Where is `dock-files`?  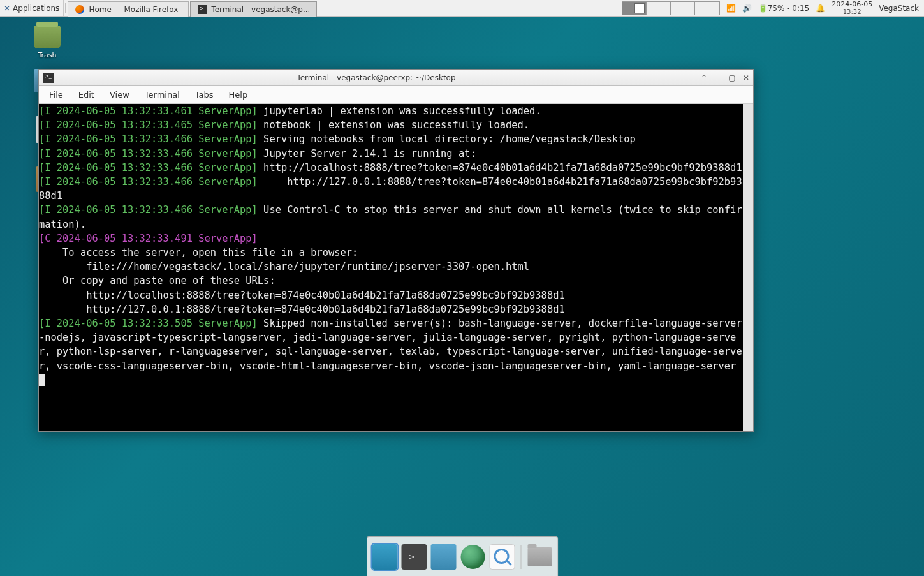
dock-files is located at coordinates (443, 557).